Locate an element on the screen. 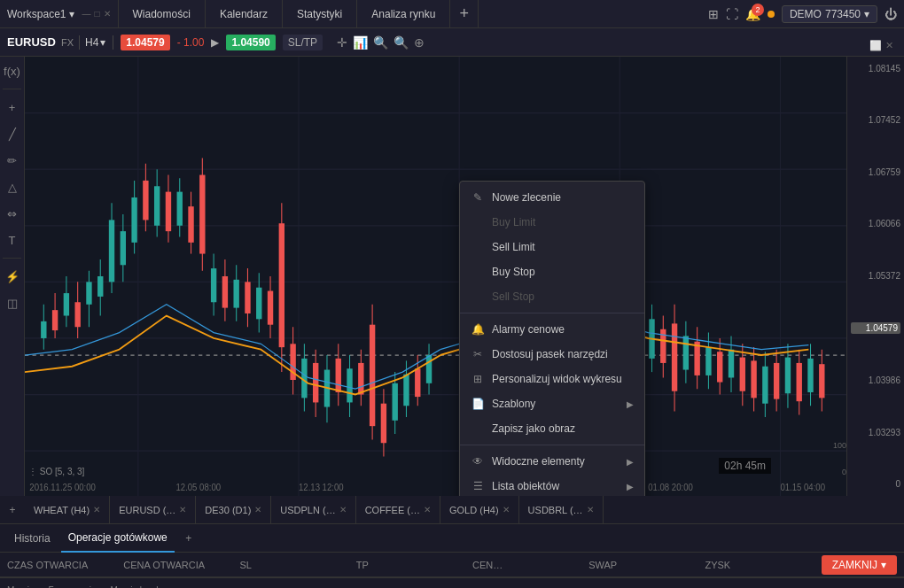 The width and height of the screenshot is (904, 588). tab-close-de30: ✕ is located at coordinates (258, 510).